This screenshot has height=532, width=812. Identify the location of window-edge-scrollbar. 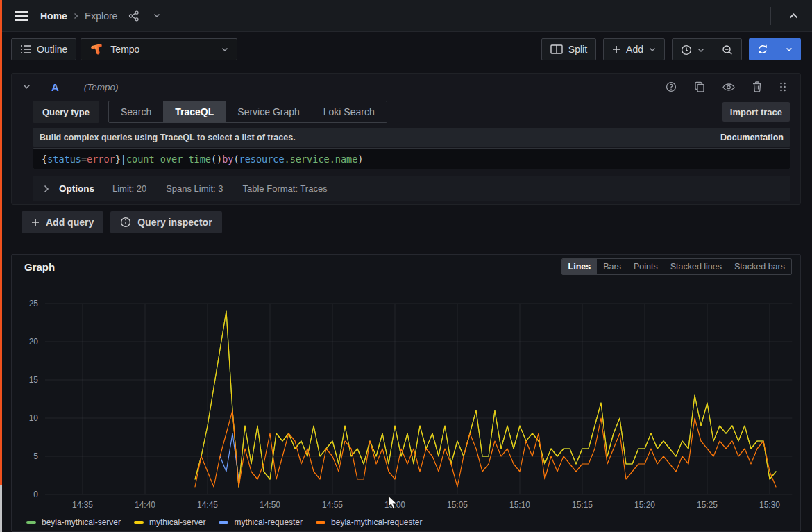
(1, 508).